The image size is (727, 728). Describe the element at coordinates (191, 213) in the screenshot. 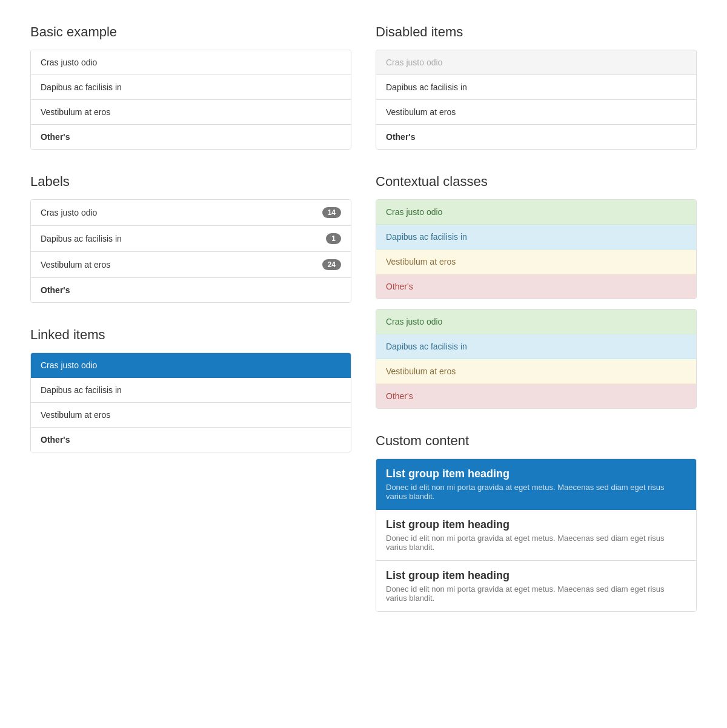

I see `list-item: Cras justo odio 14` at that location.